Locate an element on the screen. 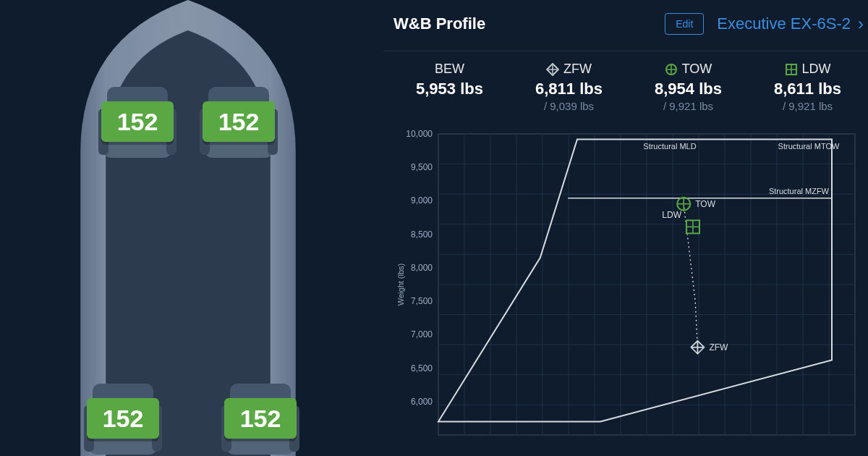  svg-text: 6,000 is located at coordinates (422, 402).